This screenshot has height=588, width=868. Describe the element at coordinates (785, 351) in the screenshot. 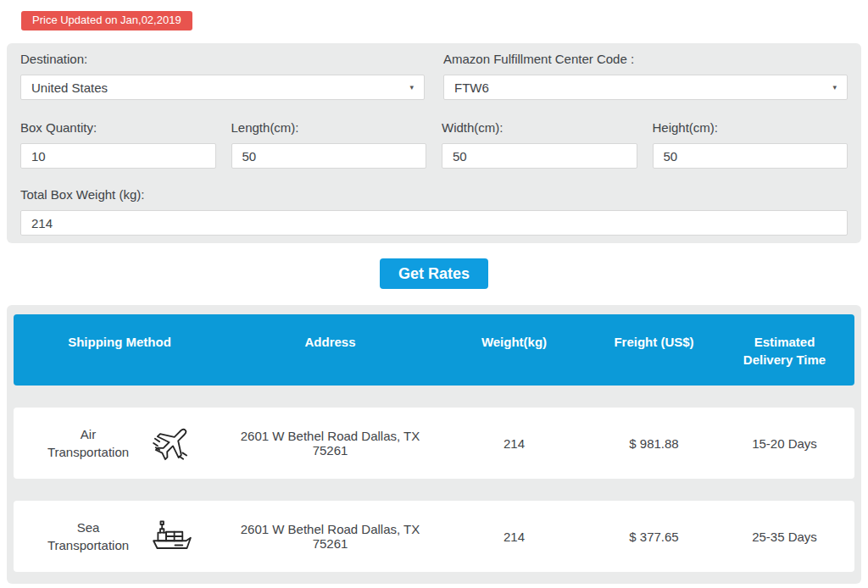

I see `header-delivery-time: Estimated Delivery Time` at that location.